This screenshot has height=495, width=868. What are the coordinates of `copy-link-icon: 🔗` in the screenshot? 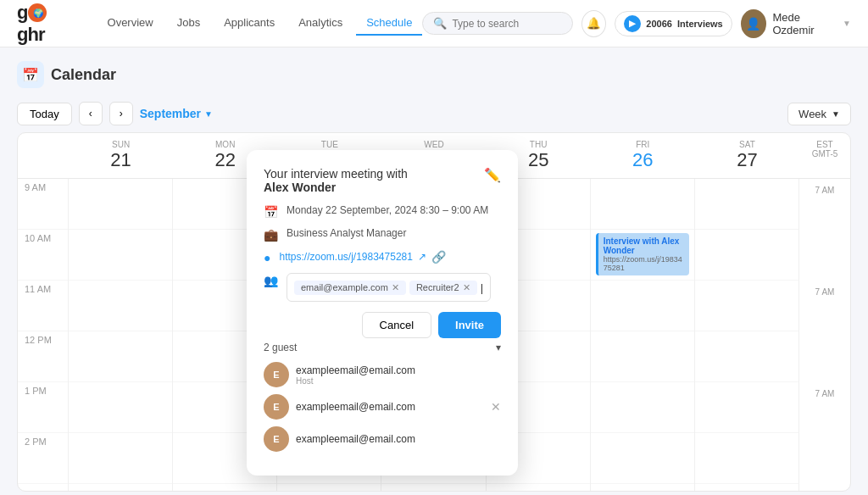 It's located at (439, 257).